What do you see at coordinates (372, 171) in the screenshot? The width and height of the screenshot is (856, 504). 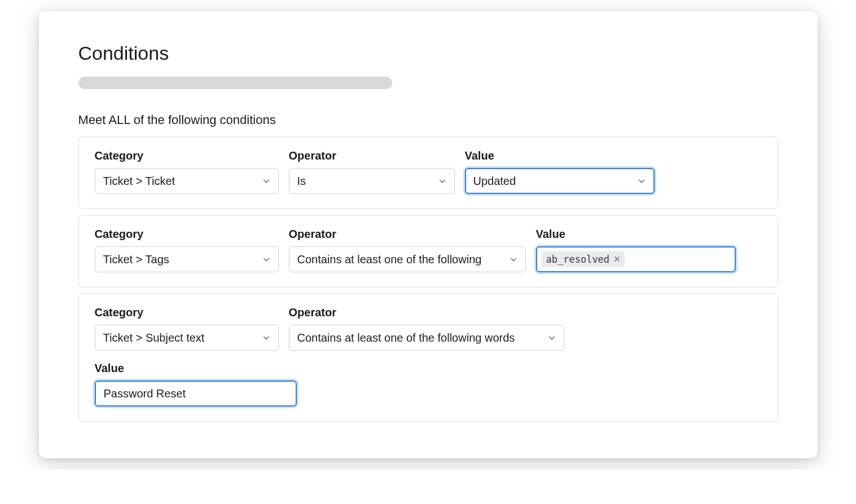 I see `operator-field: Operator Is` at bounding box center [372, 171].